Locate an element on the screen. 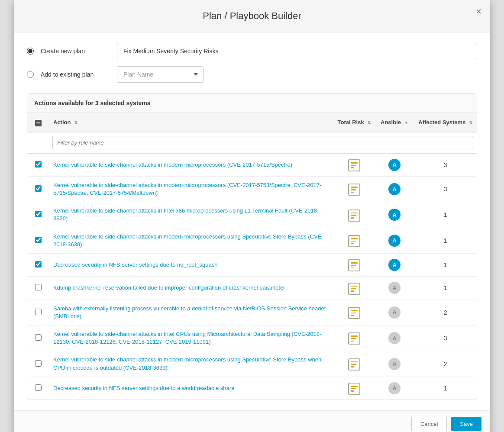  create-new-option: Create new plan is located at coordinates (252, 51).